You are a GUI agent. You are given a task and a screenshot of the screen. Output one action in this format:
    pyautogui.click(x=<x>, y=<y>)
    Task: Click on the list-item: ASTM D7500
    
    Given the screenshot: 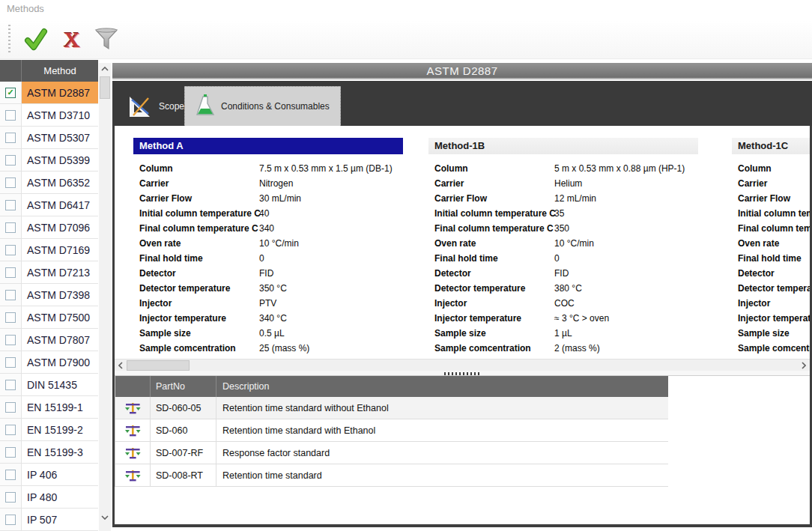 What is the action you would take?
    pyautogui.click(x=49, y=318)
    